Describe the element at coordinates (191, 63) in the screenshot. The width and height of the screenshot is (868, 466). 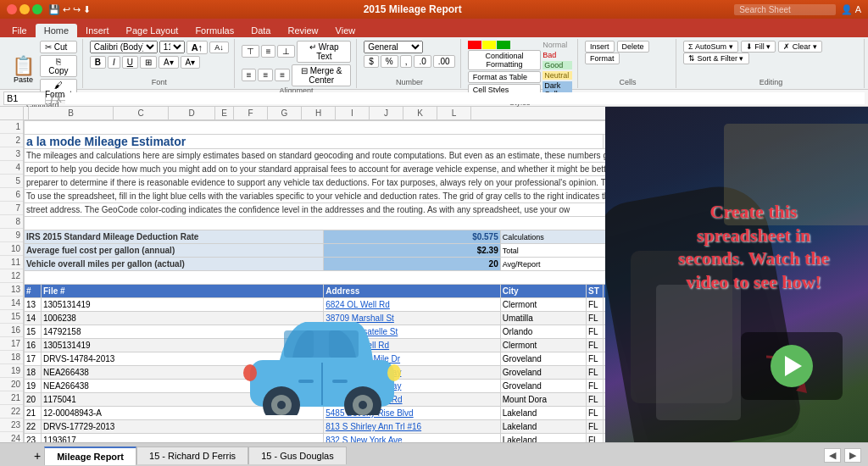
I see `font-color-button: A▾` at that location.